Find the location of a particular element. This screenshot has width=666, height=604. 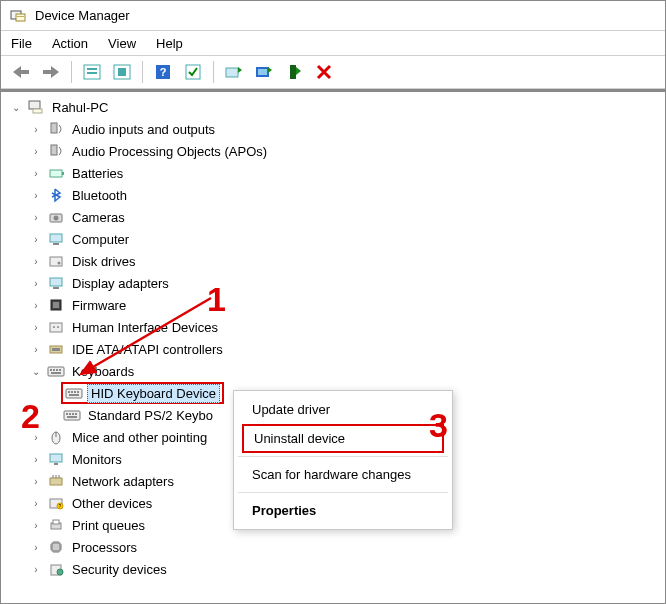

tree-category: ›Security devices is located at coordinates (333, 569).